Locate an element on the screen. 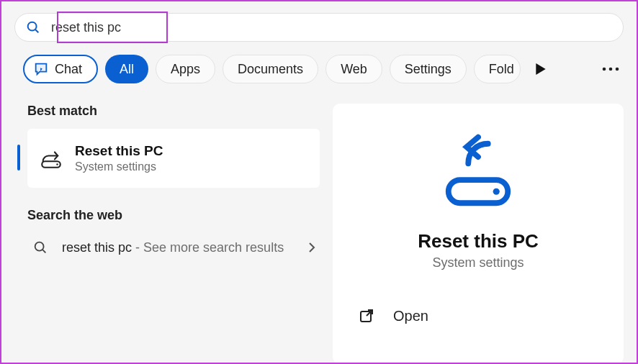  filter-web: Web is located at coordinates (354, 69).